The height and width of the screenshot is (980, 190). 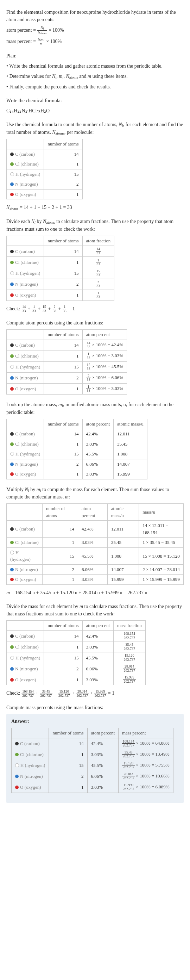 What do you see at coordinates (95, 208) in the screenshot?
I see `natoms-sum: Natoms = 14 + 1 + 15 + 2 + 1 = 33` at bounding box center [95, 208].